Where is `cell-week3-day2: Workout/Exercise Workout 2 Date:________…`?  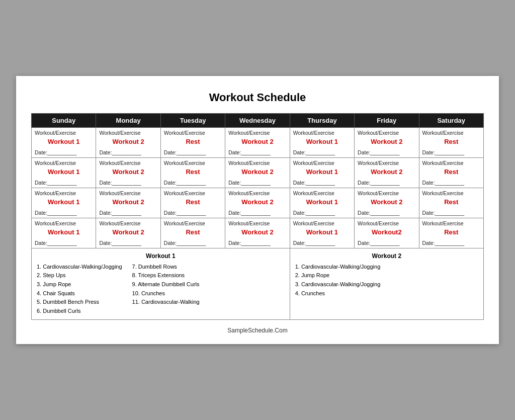 cell-week3-day2: Workout/Exercise Workout 2 Date:________… is located at coordinates (128, 203).